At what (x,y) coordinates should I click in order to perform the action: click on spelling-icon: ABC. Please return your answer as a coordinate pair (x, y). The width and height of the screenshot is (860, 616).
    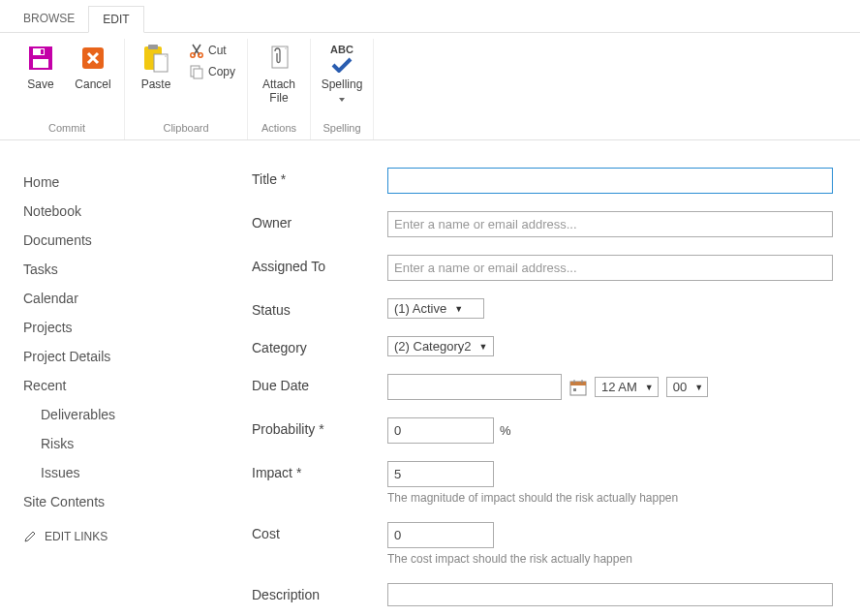
    Looking at the image, I should click on (342, 58).